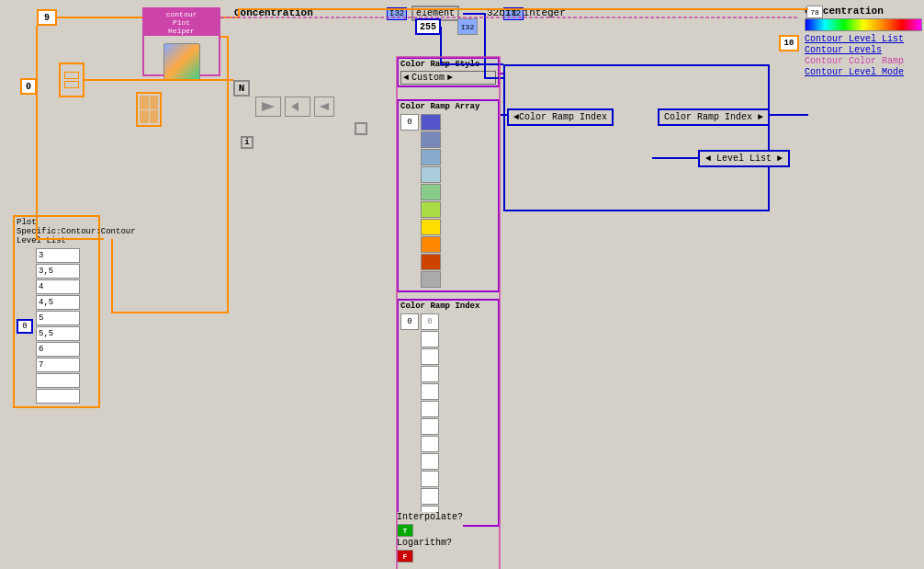 The width and height of the screenshot is (924, 569). I want to click on small-square, so click(361, 129).